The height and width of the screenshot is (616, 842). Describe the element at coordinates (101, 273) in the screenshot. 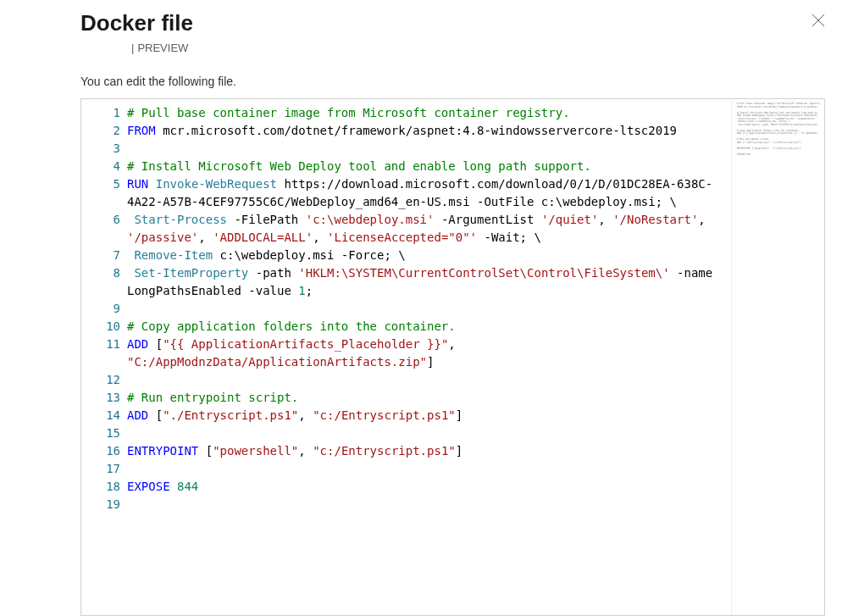

I see `line-number: 8` at that location.